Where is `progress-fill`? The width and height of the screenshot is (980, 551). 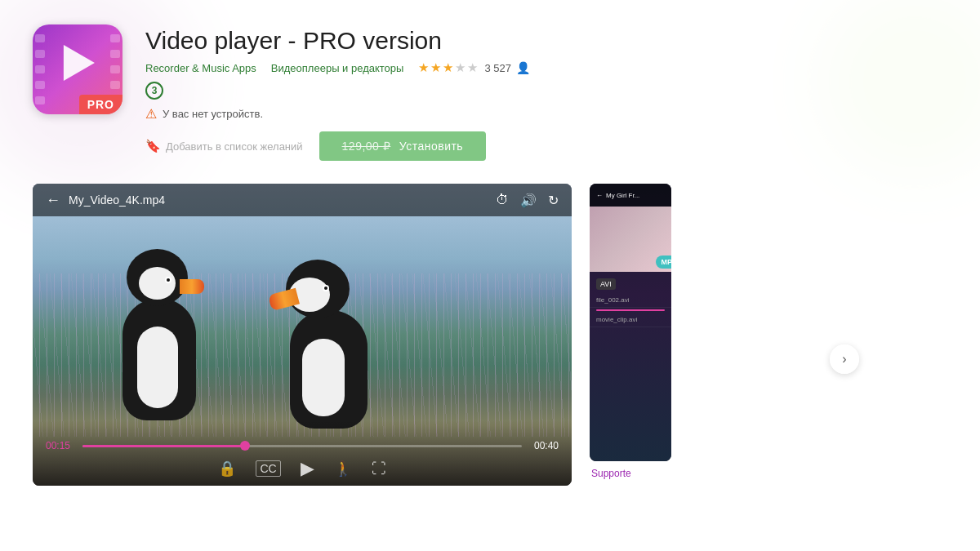
progress-fill is located at coordinates (163, 446).